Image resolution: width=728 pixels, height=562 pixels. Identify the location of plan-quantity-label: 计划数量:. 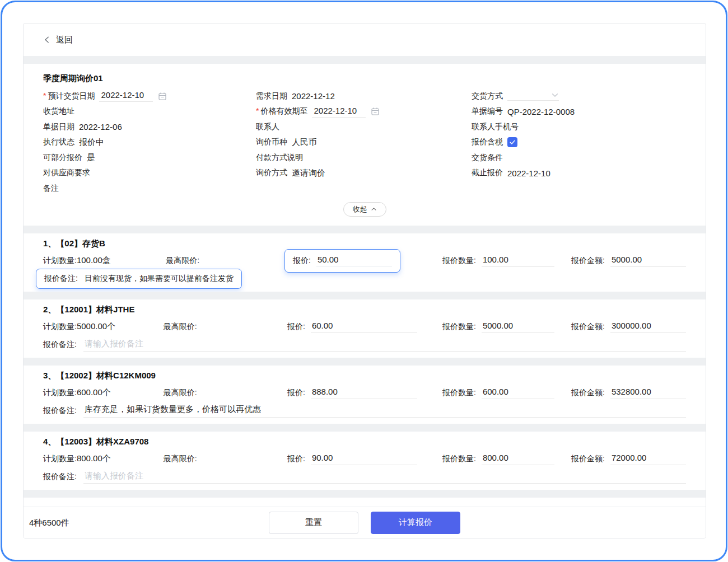
(60, 327).